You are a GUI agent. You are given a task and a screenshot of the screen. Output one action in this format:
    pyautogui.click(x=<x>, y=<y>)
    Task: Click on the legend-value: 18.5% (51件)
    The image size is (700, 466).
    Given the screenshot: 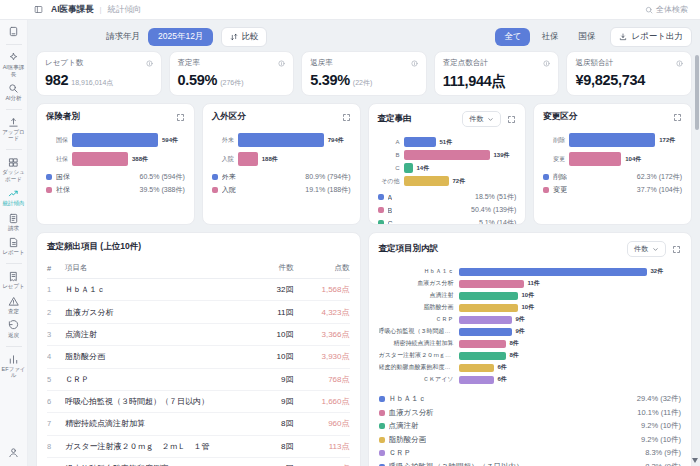 What is the action you would take?
    pyautogui.click(x=494, y=197)
    